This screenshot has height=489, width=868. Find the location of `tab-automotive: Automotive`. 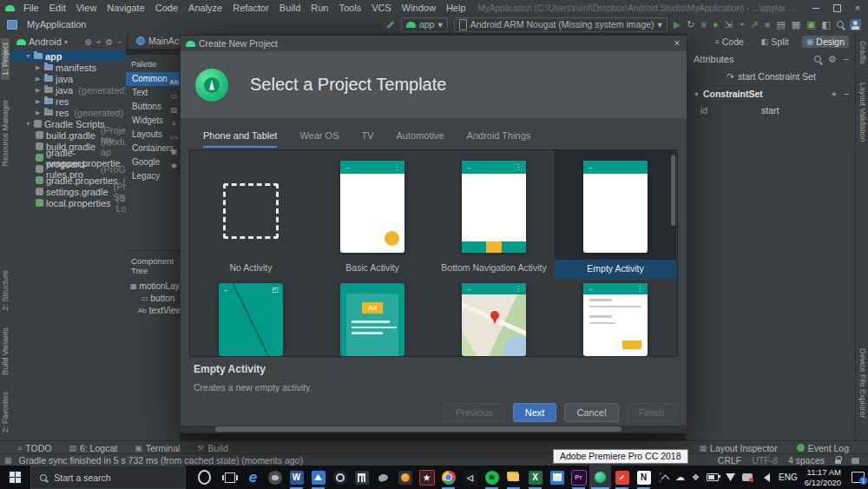

tab-automotive: Automotive is located at coordinates (420, 139).